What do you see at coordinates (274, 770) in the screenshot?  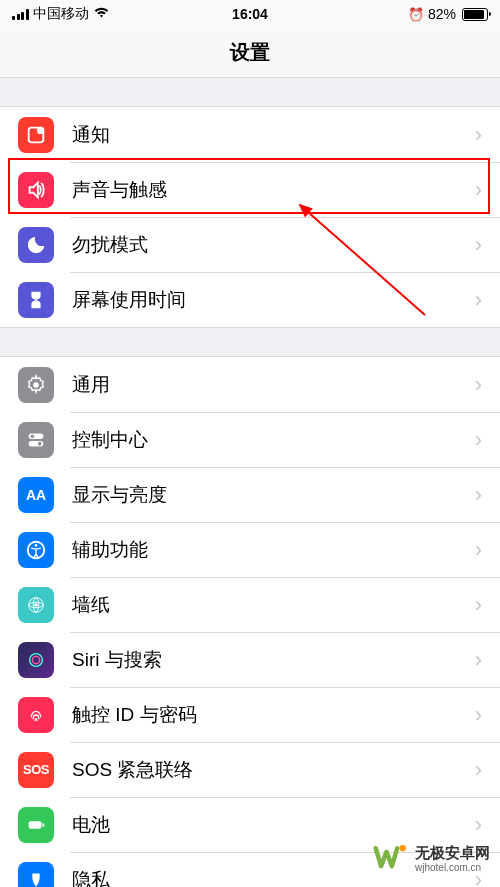 I see `row-label: SOS 紧急联络` at bounding box center [274, 770].